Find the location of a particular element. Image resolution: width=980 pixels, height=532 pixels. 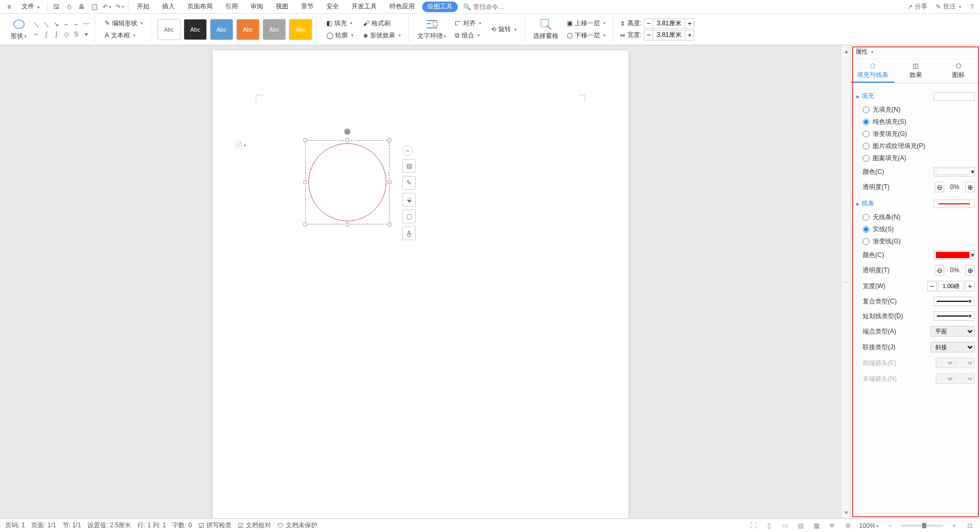

line-opacity-plus: ⊕ is located at coordinates (970, 270).